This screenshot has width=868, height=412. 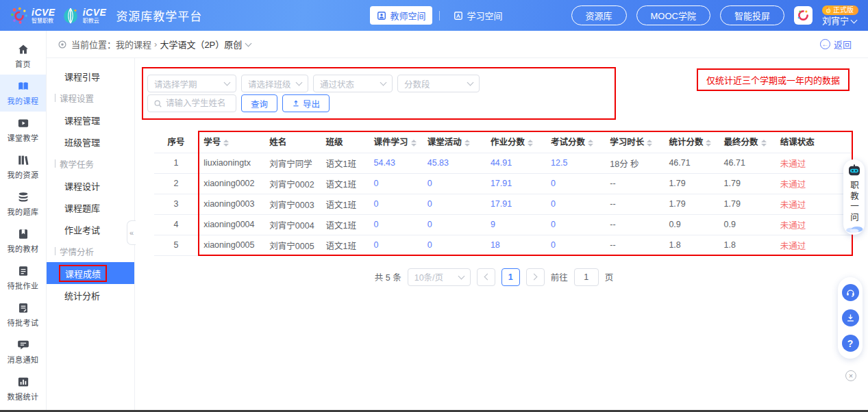 I want to click on pass-status-select: 通过状态, so click(x=353, y=83).